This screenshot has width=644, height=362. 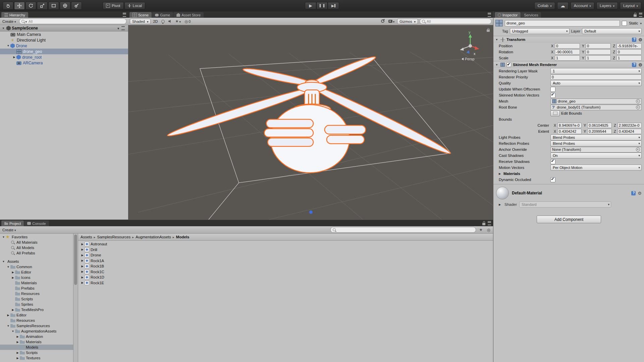 I want to click on scene-header-row: SampleScene, so click(x=64, y=28).